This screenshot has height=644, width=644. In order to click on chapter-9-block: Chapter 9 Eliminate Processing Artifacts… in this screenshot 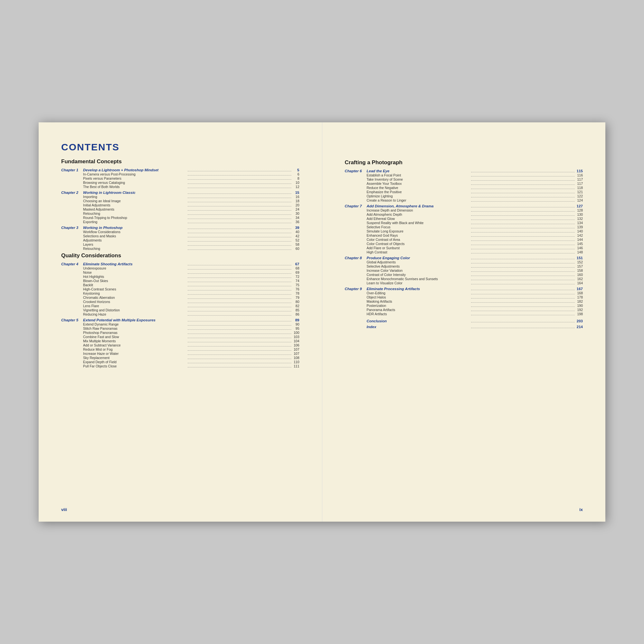, I will do `click(464, 301)`.